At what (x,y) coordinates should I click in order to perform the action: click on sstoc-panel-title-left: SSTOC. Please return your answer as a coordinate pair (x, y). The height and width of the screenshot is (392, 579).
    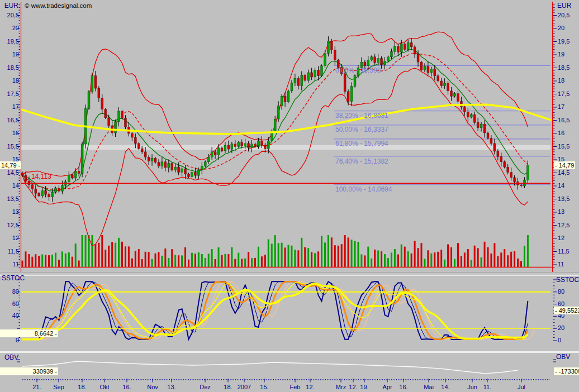
    Looking at the image, I should click on (13, 278).